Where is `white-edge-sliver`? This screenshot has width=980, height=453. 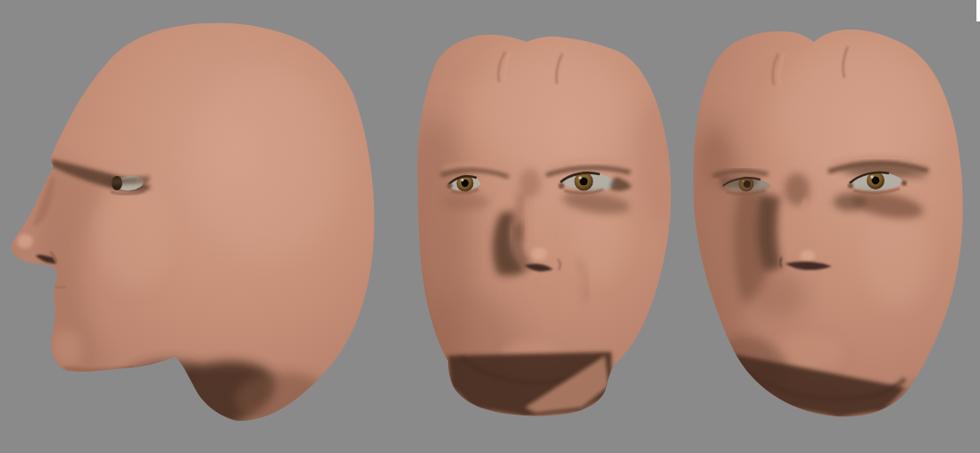
white-edge-sliver is located at coordinates (978, 11).